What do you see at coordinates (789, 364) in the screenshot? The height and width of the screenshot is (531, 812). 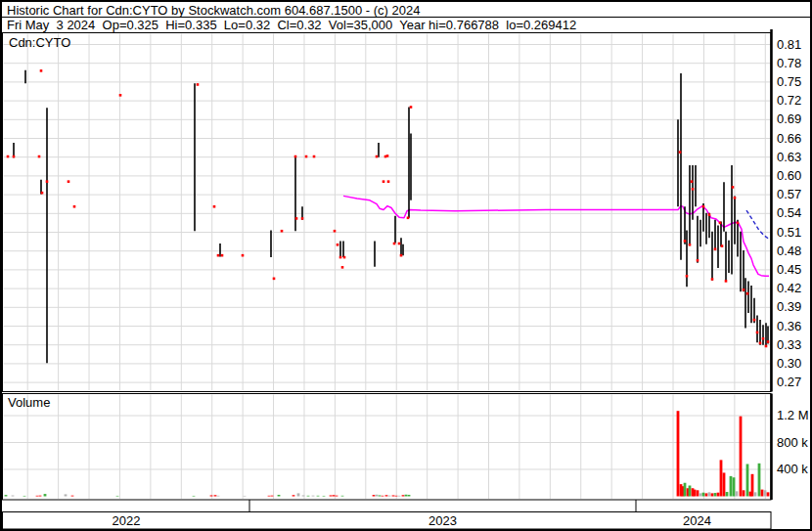 I see `price-axis-tick-label: 0.30` at bounding box center [789, 364].